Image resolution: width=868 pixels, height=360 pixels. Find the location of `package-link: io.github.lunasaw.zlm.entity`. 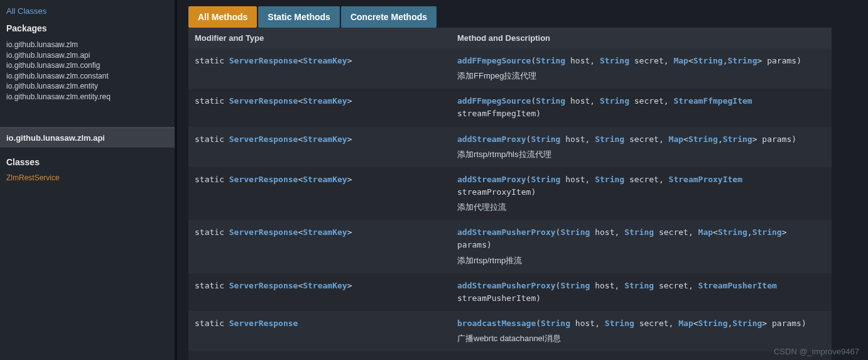

package-link: io.github.lunasaw.zlm.entity is located at coordinates (87, 87).